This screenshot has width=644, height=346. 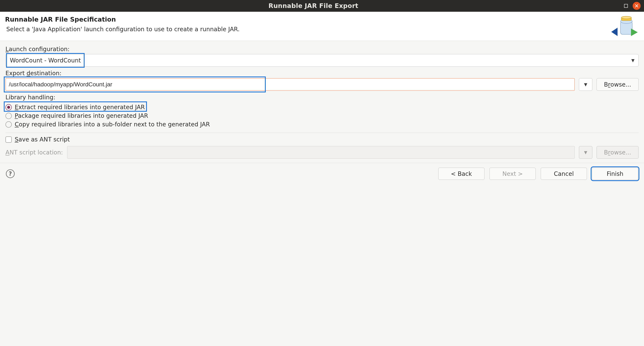 What do you see at coordinates (586, 84) in the screenshot?
I see `export-destination-history-button: ▼` at bounding box center [586, 84].